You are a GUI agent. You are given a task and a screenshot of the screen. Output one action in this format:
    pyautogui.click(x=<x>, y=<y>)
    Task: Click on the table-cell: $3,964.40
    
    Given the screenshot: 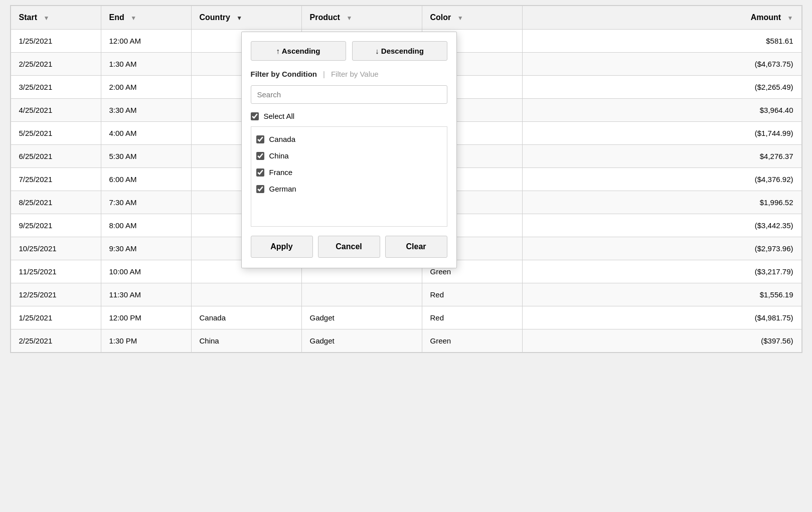 What is the action you would take?
    pyautogui.click(x=662, y=110)
    